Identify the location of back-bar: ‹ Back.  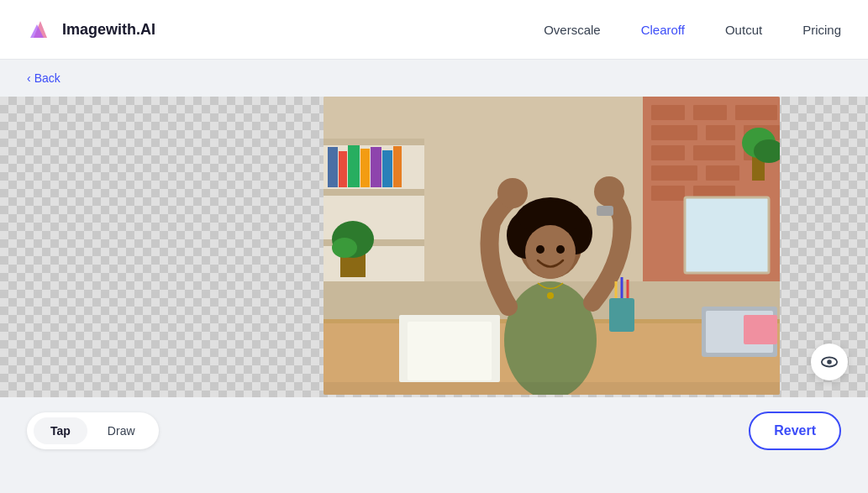
(434, 78).